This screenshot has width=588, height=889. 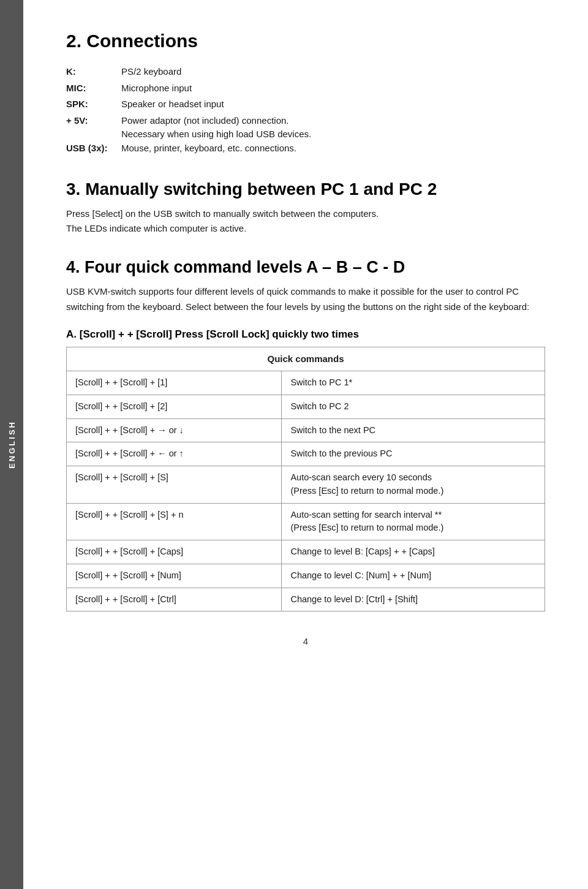 I want to click on command-cell: [Scroll] + + [Scroll] + [Num], so click(x=174, y=576).